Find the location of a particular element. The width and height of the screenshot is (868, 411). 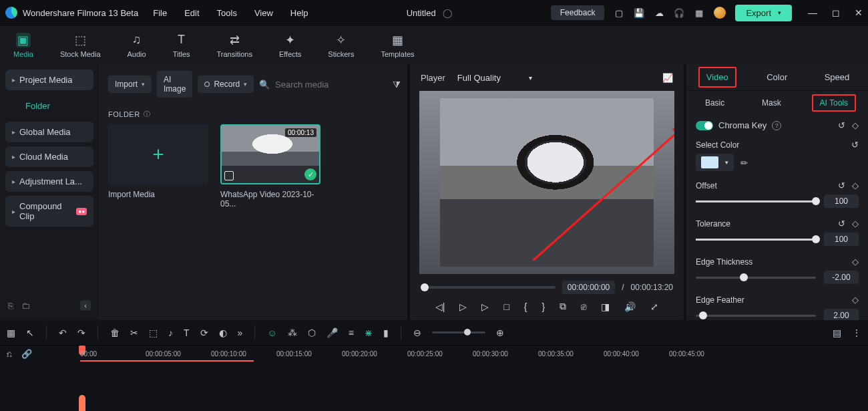

tab-media: ▣ Media is located at coordinates (23, 45).